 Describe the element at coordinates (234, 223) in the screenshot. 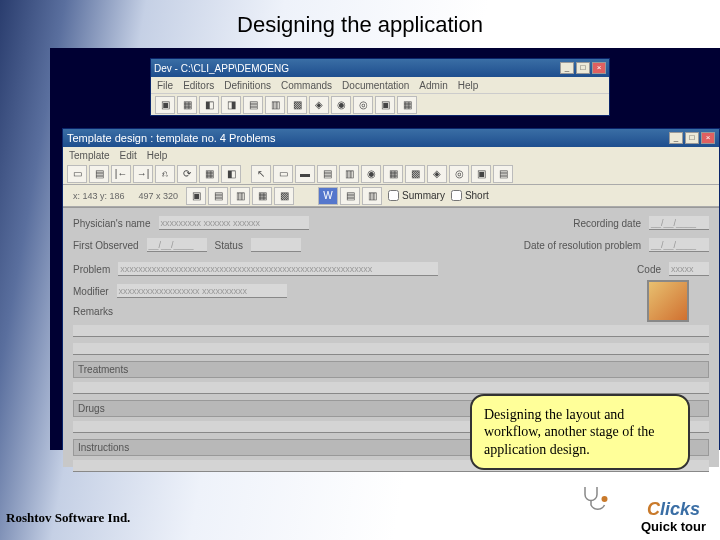

I see `physician-field: xxxxxxxxx xxxxxx xxxxxx` at that location.